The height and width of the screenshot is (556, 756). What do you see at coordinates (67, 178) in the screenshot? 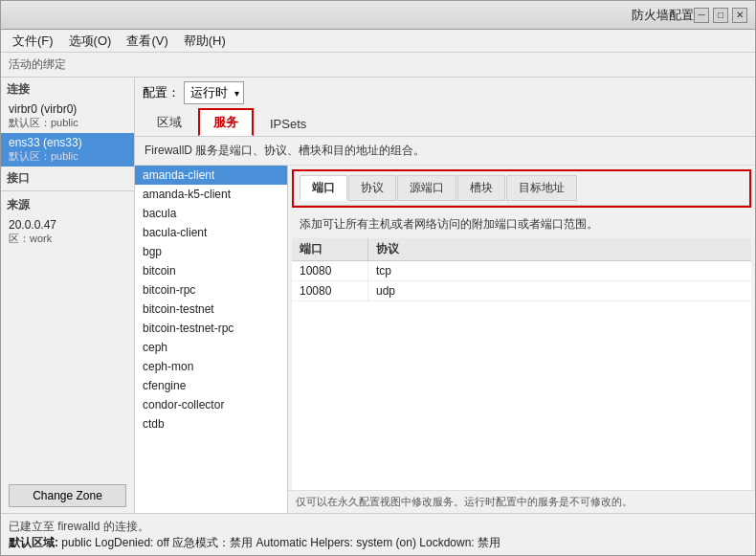
I see `interfaces-title: 接口` at bounding box center [67, 178].